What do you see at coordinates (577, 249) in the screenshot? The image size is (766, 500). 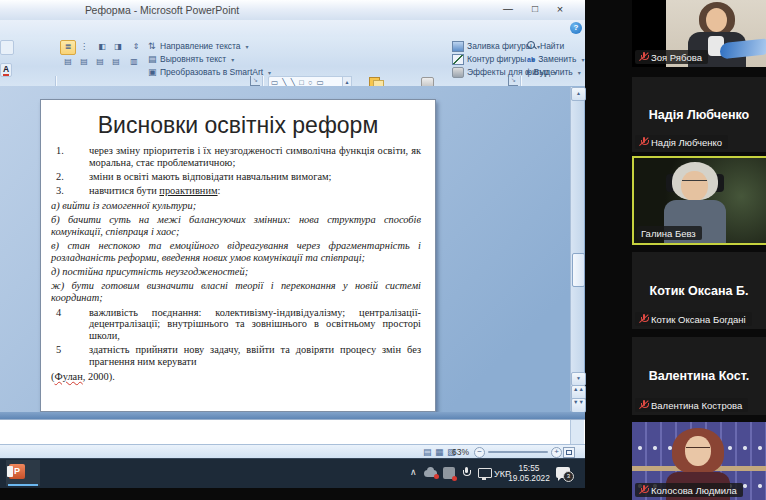 I see `vertical-scrollbar: ▲ ▼ ▲▲ ▼▼` at bounding box center [577, 249].